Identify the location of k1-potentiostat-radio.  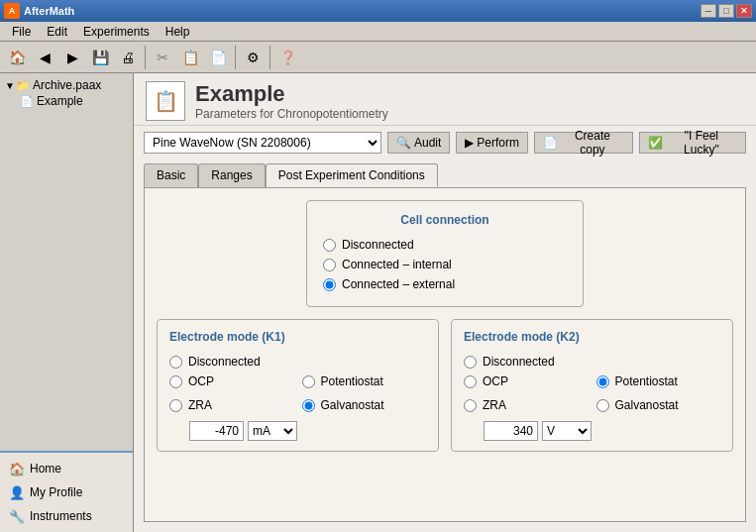
(309, 382).